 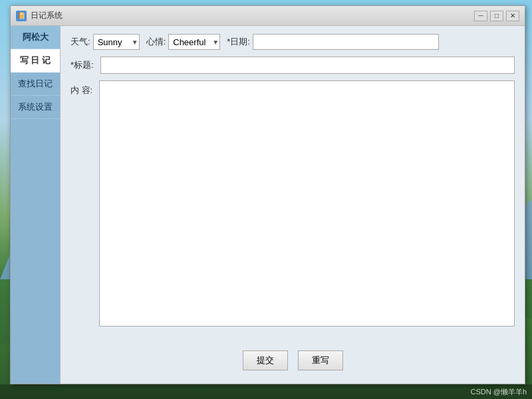 I want to click on sidebar-item-write-diary: 写 日 记, so click(x=35, y=61).